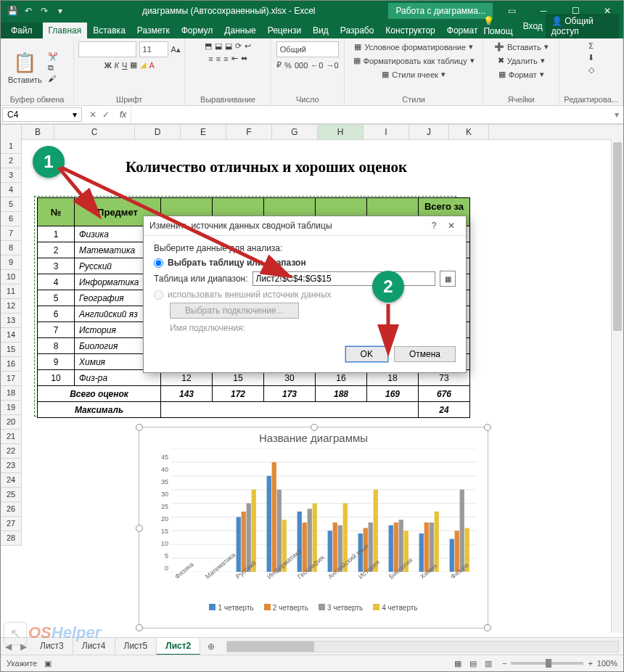  What do you see at coordinates (218, 59) in the screenshot?
I see `align-center-icon: ≡` at bounding box center [218, 59].